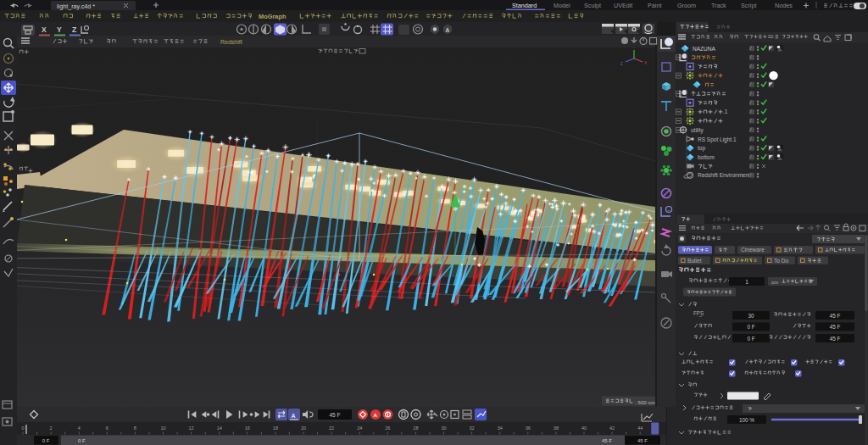  Describe the element at coordinates (706, 158) in the screenshot. I see `svg-text: bottom` at that location.